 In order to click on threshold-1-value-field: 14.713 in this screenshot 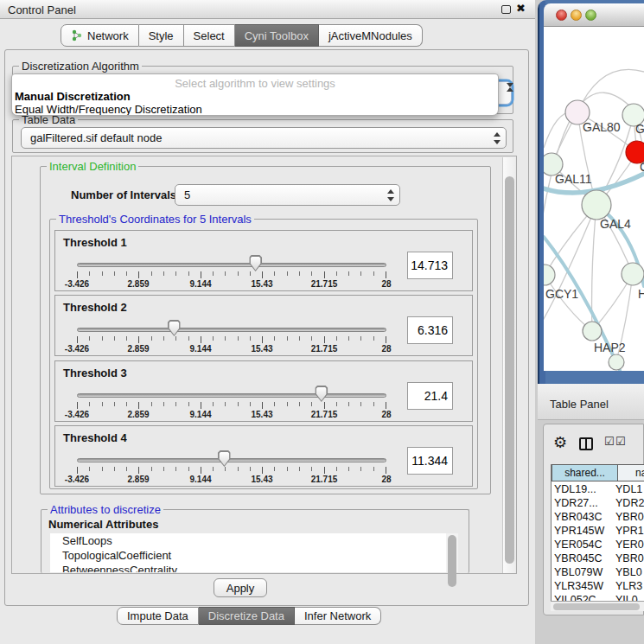, I will do `click(430, 265)`.